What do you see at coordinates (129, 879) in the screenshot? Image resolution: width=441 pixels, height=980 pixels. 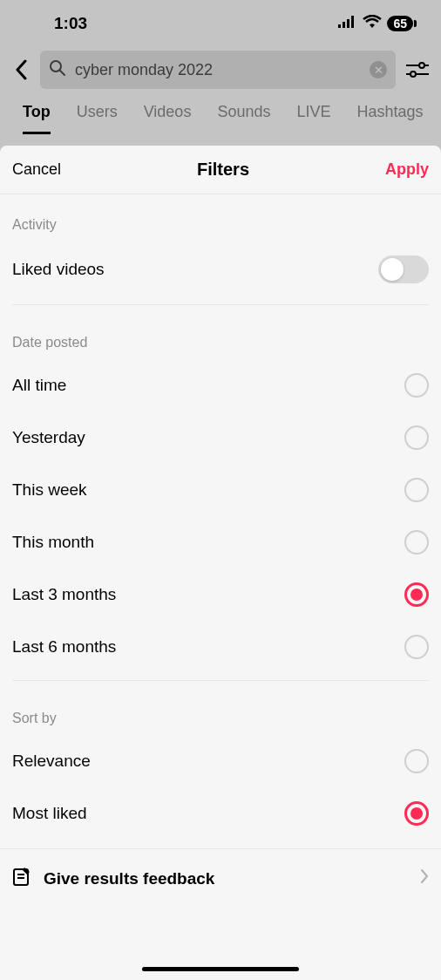 I see `feedback-label: Give results feedback` at bounding box center [129, 879].